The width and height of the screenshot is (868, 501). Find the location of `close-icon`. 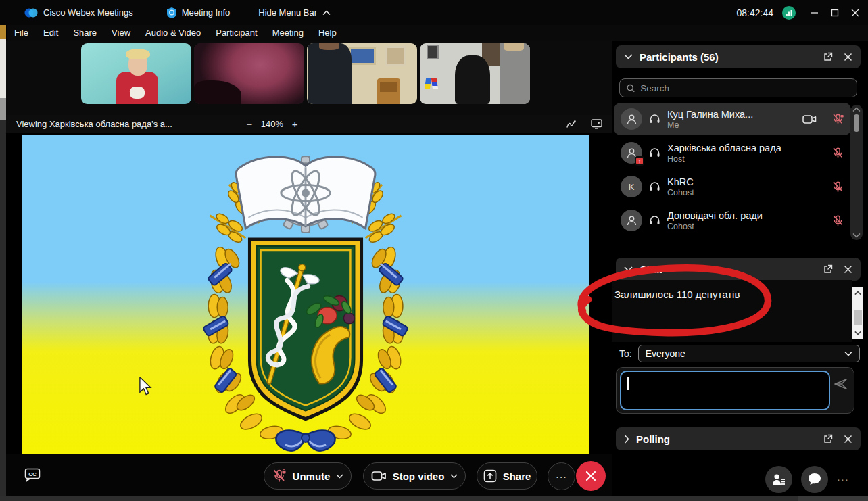

close-icon is located at coordinates (855, 13).